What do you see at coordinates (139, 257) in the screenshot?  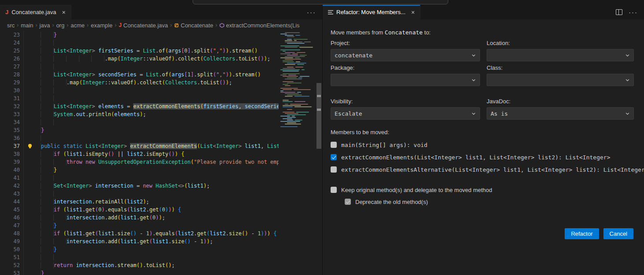 I see `code-line: 51` at bounding box center [139, 257].